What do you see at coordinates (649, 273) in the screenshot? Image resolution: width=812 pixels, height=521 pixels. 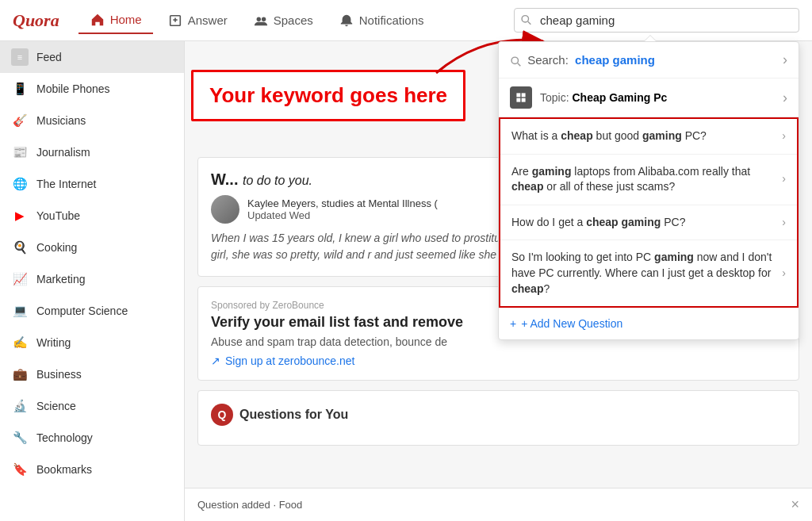 I see `dropdown-result-4: So I'm looking to get into PC gaming now…` at bounding box center [649, 273].